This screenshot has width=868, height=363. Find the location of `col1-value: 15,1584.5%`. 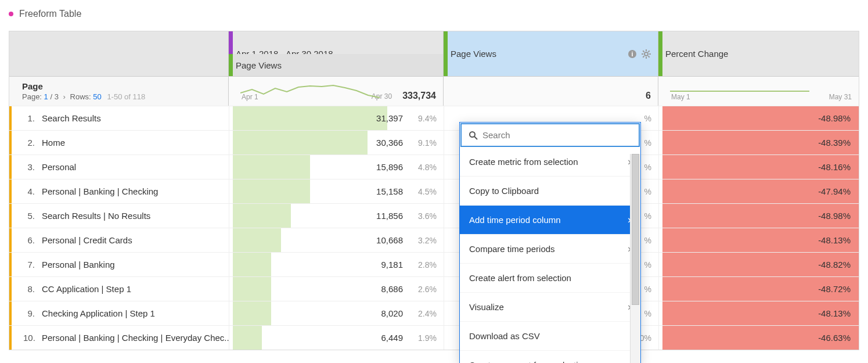

col1-value: 15,1584.5% is located at coordinates (336, 192).